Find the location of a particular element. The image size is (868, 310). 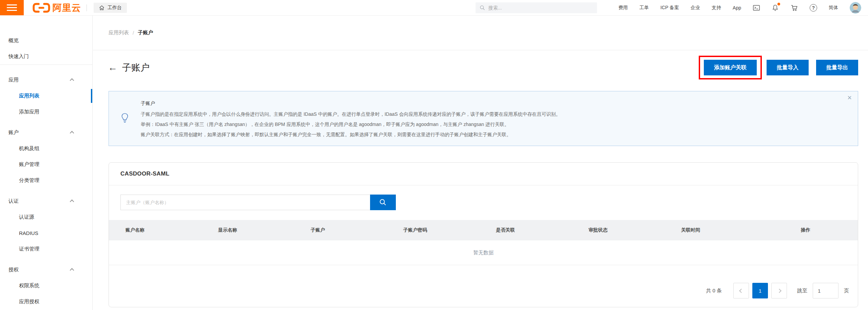

page-header: ← 子账户 添加账户关联 批量导入 批量导出 is located at coordinates (480, 68).